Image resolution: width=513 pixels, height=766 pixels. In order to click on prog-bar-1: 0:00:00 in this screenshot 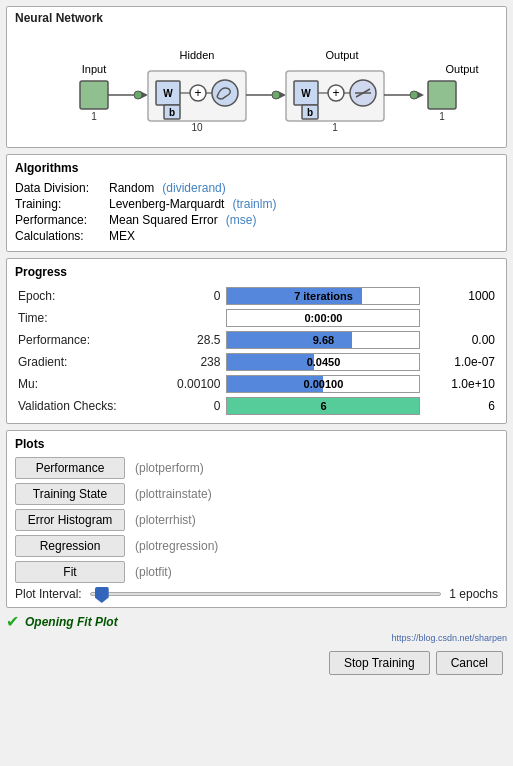, I will do `click(323, 318)`.